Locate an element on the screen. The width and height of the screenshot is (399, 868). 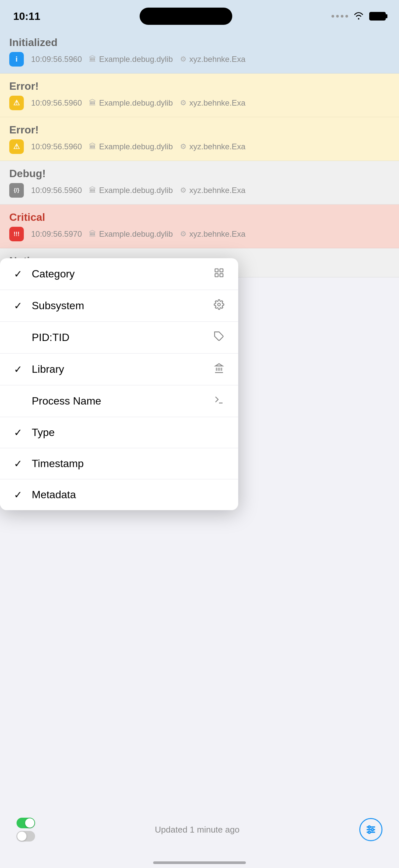
log-meta-error2: ⚠ 10:09:56.5960 🏛 Example.debug.dylib ⚙ … is located at coordinates (199, 147).